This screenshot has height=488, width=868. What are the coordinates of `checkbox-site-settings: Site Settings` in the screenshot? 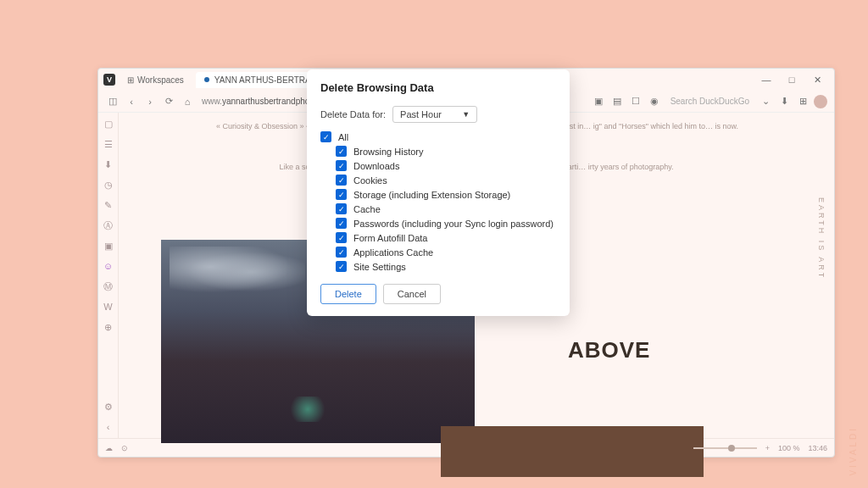 It's located at (446, 266).